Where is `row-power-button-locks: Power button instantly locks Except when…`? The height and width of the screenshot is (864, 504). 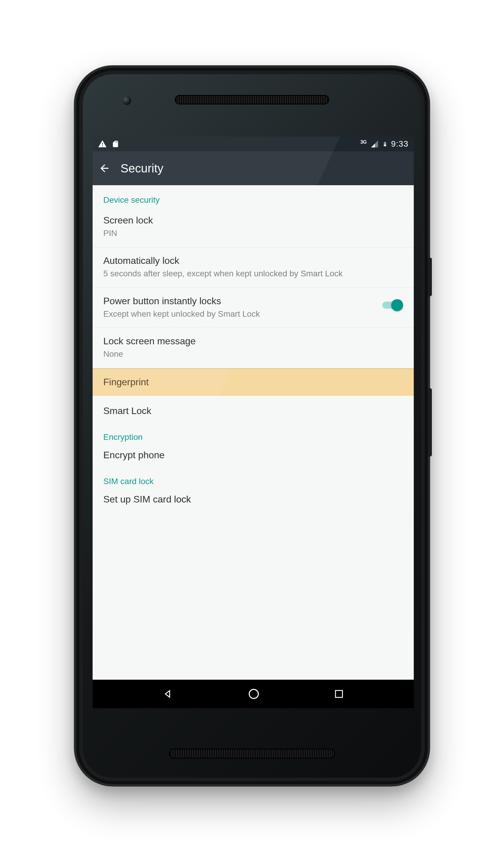
row-power-button-locks: Power button instantly locks Except when… is located at coordinates (253, 308).